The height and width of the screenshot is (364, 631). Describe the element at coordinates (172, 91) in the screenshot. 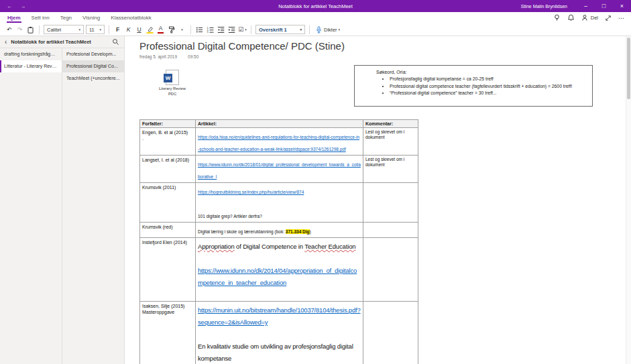

I see `attachment-label: Literary Review PDC` at that location.